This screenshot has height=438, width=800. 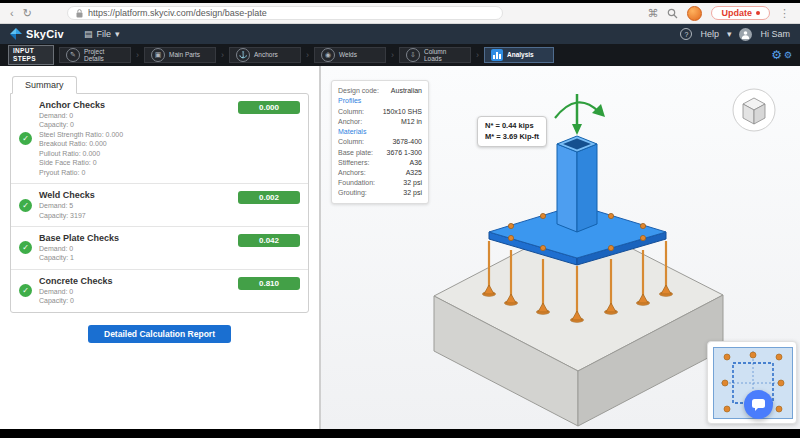 What do you see at coordinates (135, 144) in the screenshot?
I see `check-detail: Breakout Ratio: 0.000` at bounding box center [135, 144].